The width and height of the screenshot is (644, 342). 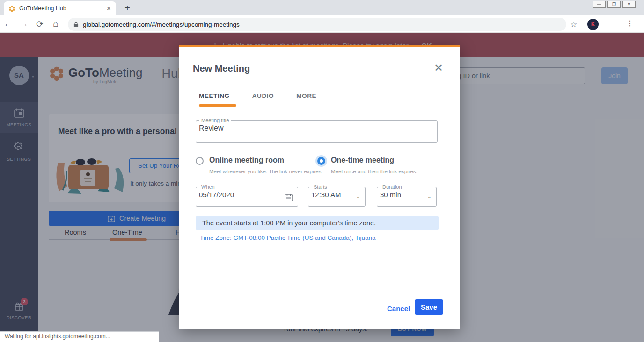 What do you see at coordinates (199, 161) in the screenshot?
I see `radio-unselected-icon` at bounding box center [199, 161].